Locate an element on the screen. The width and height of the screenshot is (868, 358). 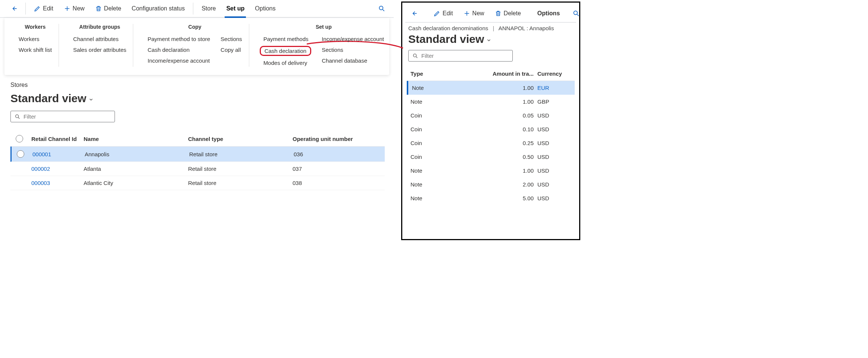
back-arrow-icon is located at coordinates (14, 9).